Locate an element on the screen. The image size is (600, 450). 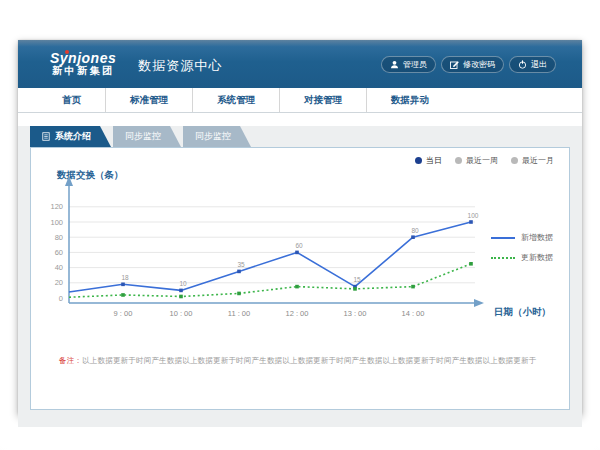
svg-text: 120 is located at coordinates (56, 206).